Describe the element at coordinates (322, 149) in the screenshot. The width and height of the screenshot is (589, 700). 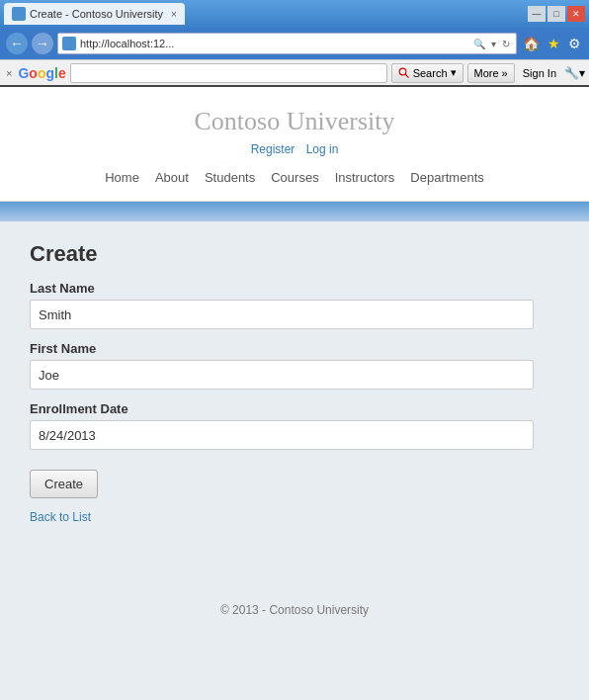
I see `login-link: Log in` at that location.